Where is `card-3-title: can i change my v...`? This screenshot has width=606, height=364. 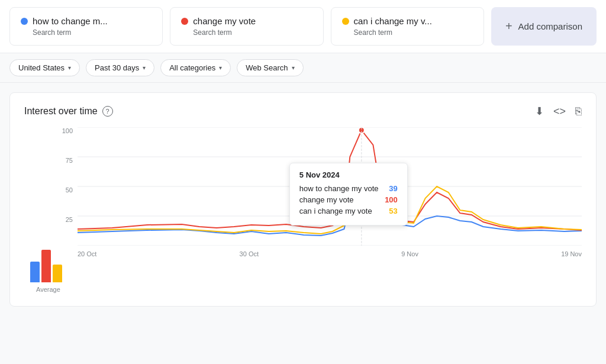
card-3-title: can i change my v... is located at coordinates (393, 21).